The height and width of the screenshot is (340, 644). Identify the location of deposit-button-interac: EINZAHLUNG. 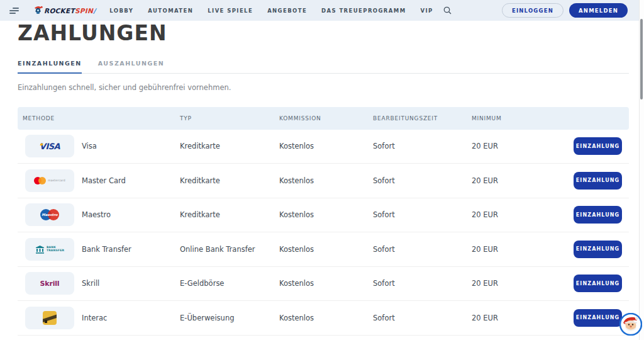
(597, 318).